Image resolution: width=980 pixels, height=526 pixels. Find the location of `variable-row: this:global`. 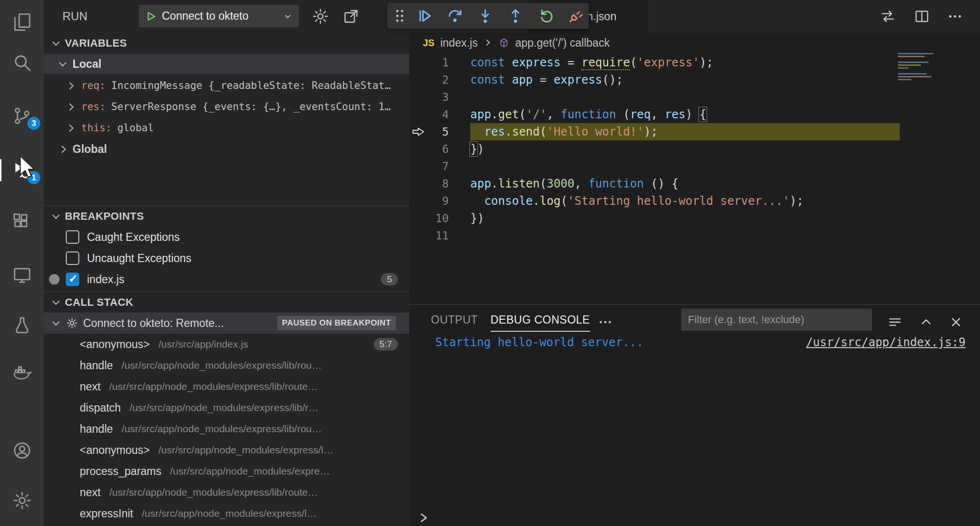

variable-row: this:global is located at coordinates (227, 128).